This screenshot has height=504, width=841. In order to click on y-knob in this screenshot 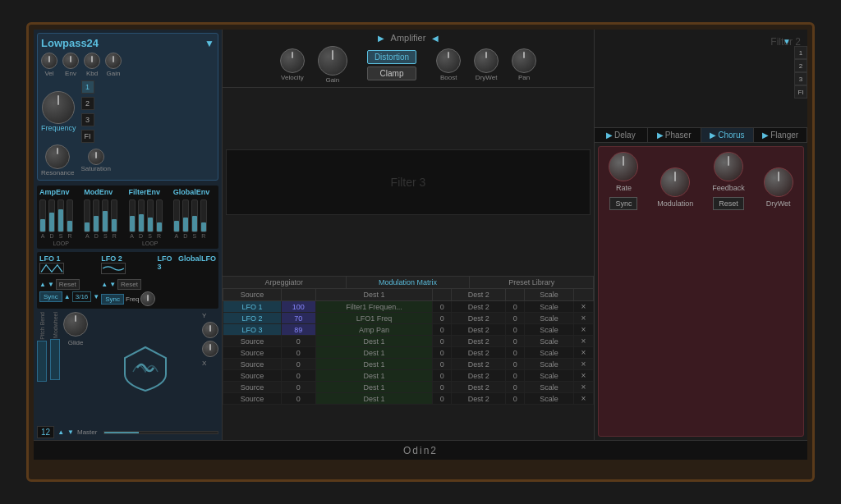, I will do `click(210, 330)`.